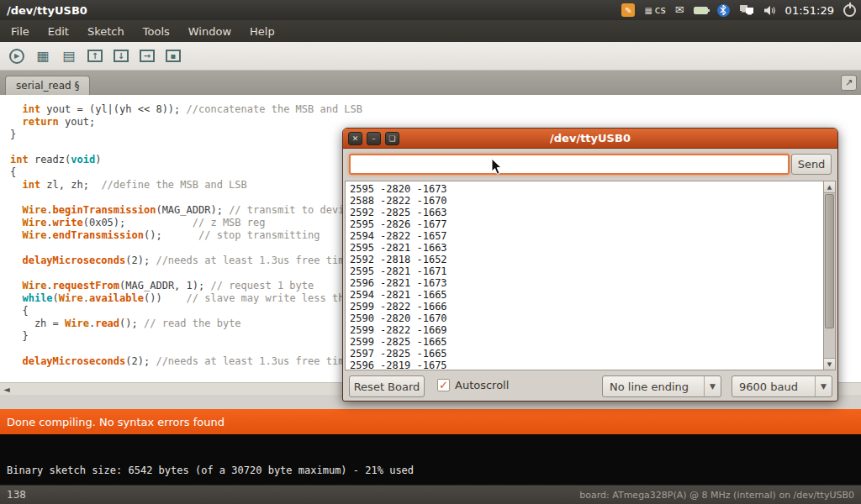 Image resolution: width=861 pixels, height=504 pixels. What do you see at coordinates (473, 385) in the screenshot?
I see `autoscroll-control: ✓ Autoscroll` at bounding box center [473, 385].